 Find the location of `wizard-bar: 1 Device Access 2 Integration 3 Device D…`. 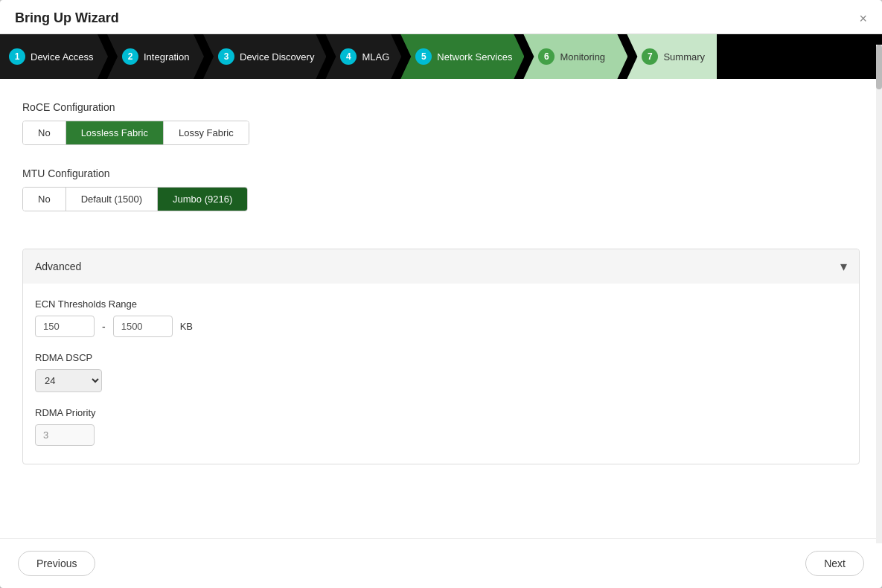

wizard-bar: 1 Device Access 2 Integration 3 Device D… is located at coordinates (441, 57).